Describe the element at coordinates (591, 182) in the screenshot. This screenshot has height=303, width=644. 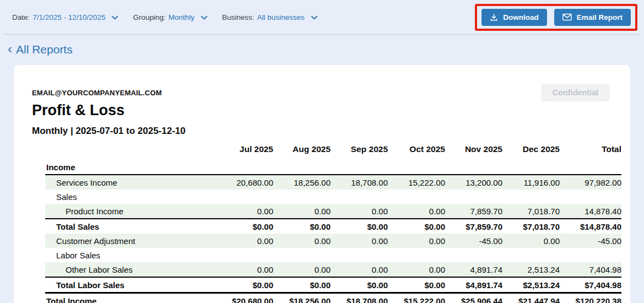
I see `cell-value: 97,982.00` at that location.